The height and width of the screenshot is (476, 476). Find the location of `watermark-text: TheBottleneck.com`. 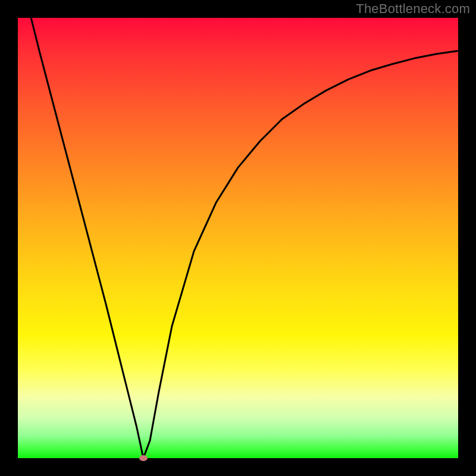

watermark-text: TheBottleneck.com is located at coordinates (413, 9).